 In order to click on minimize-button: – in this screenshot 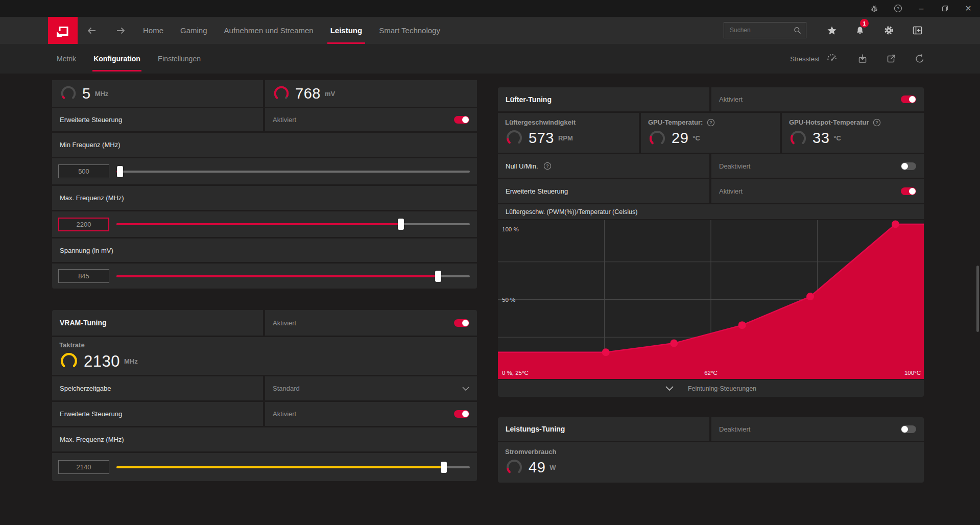, I will do `click(921, 8)`.